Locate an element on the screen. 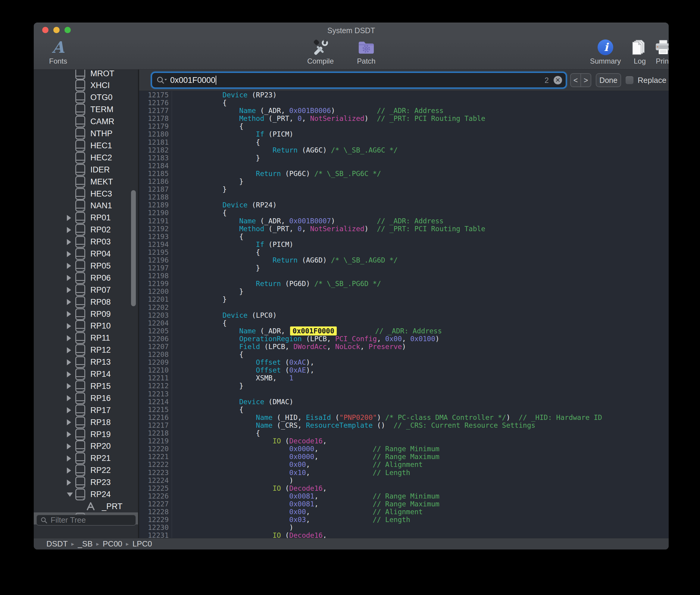 This screenshot has width=700, height=595. code-line: 12227 0x0081, // Range Maximum is located at coordinates (404, 504).